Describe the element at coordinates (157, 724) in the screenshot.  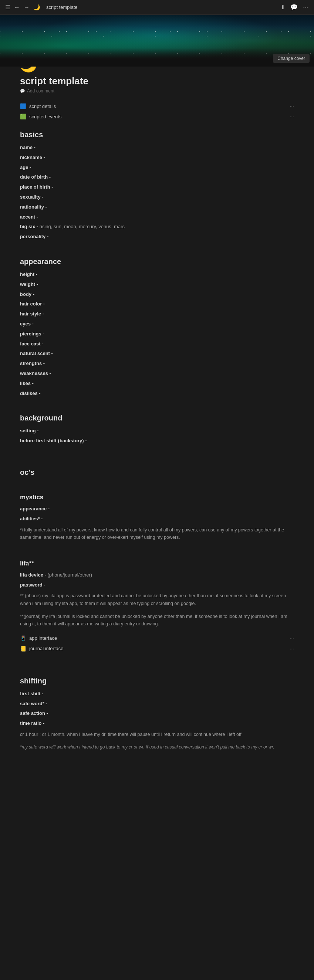
I see `field-time-ratio: time ratio -` at that location.